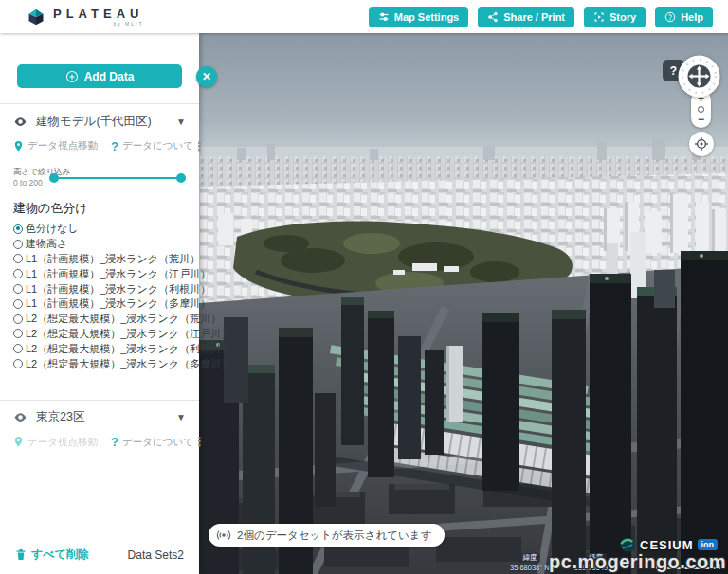 This screenshot has height=574, width=728. Describe the element at coordinates (668, 545) in the screenshot. I see `cesium-ion-credit: CESIUM ion` at that location.